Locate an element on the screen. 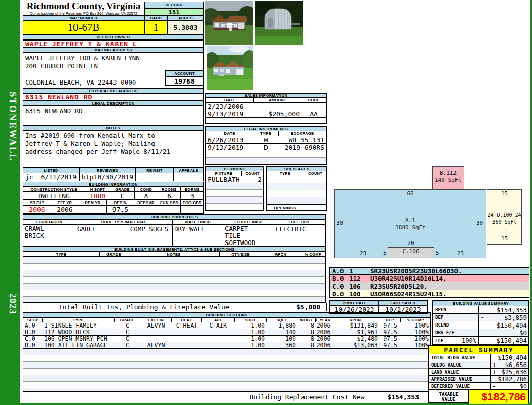 This screenshot has width=532, height=405. sketch-dim-right: 30 is located at coordinates (479, 223).